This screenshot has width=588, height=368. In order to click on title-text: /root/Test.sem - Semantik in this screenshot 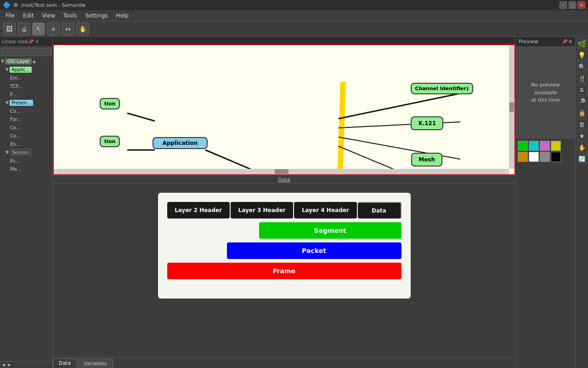, I will do `click(53, 6)`.